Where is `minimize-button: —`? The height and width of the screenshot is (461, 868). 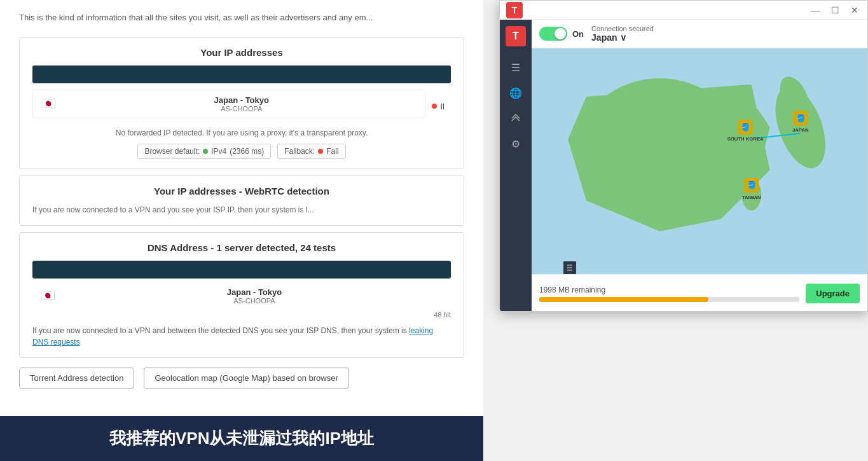 minimize-button: — is located at coordinates (815, 10).